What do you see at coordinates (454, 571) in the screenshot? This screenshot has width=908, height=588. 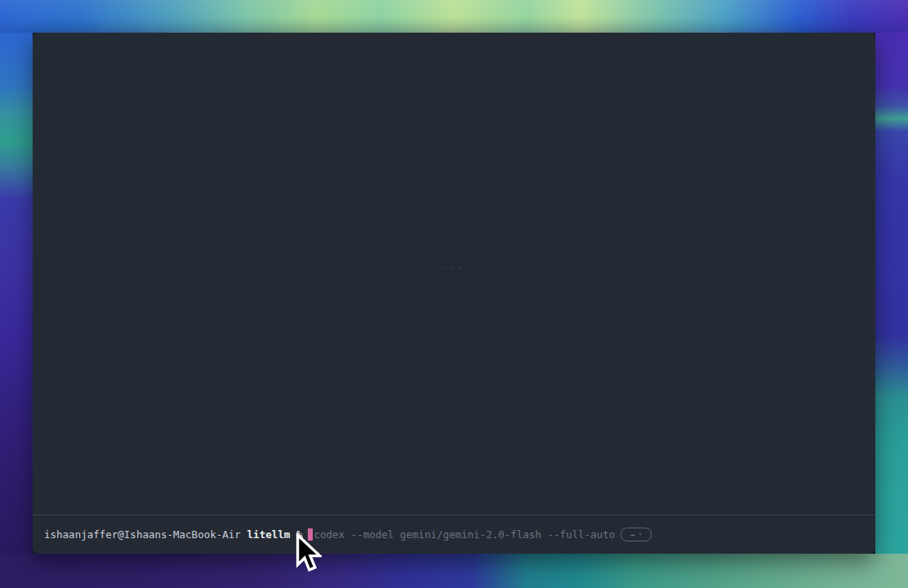 I see `wallpaper-bottom-strip` at bounding box center [454, 571].